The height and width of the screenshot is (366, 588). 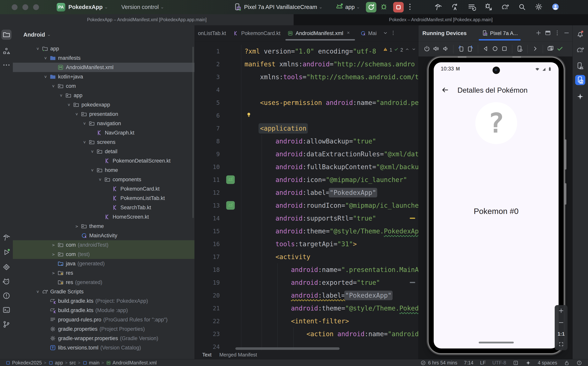 What do you see at coordinates (580, 97) in the screenshot?
I see `stripe-sparkle` at bounding box center [580, 97].